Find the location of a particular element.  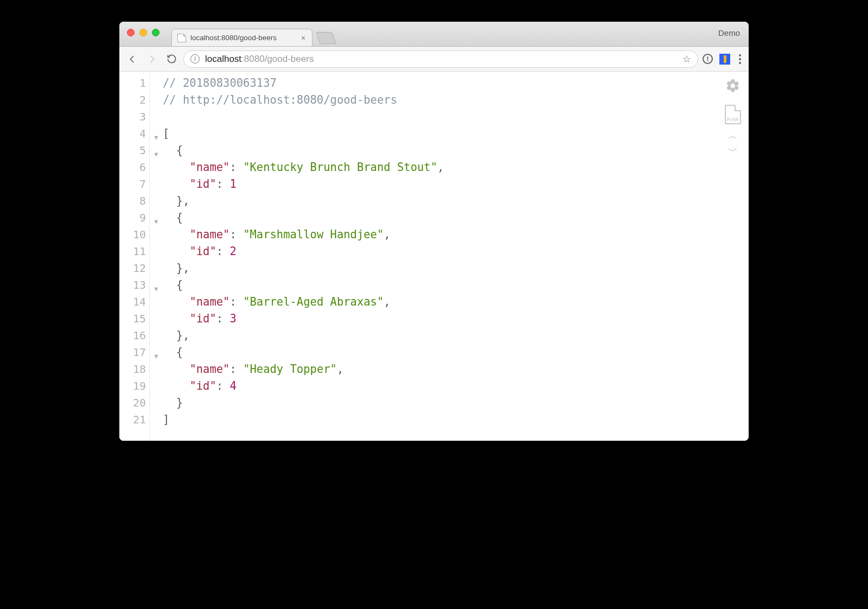

back-button is located at coordinates (132, 59).